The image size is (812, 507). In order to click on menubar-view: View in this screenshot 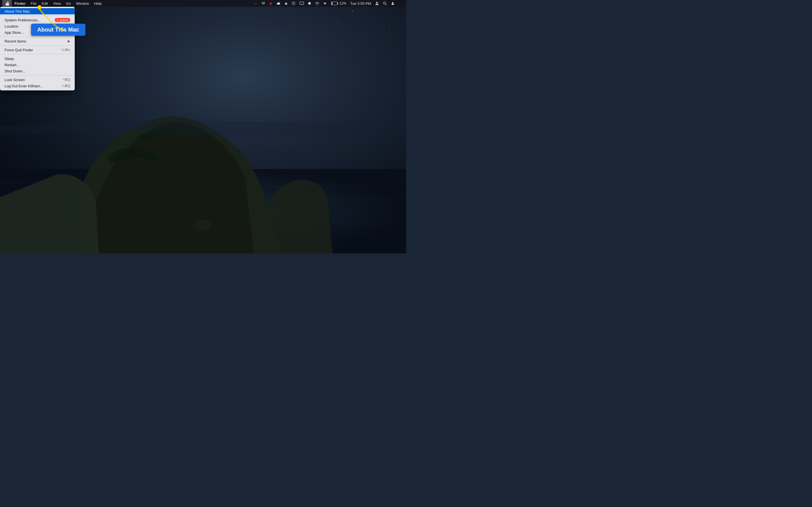, I will do `click(57, 3)`.